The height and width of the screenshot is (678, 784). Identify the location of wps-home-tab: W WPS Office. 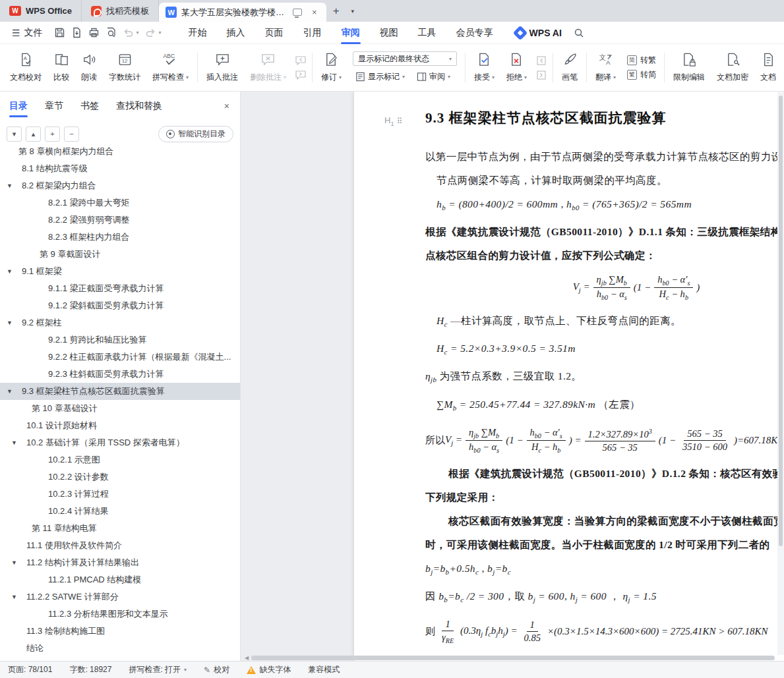
(41, 11).